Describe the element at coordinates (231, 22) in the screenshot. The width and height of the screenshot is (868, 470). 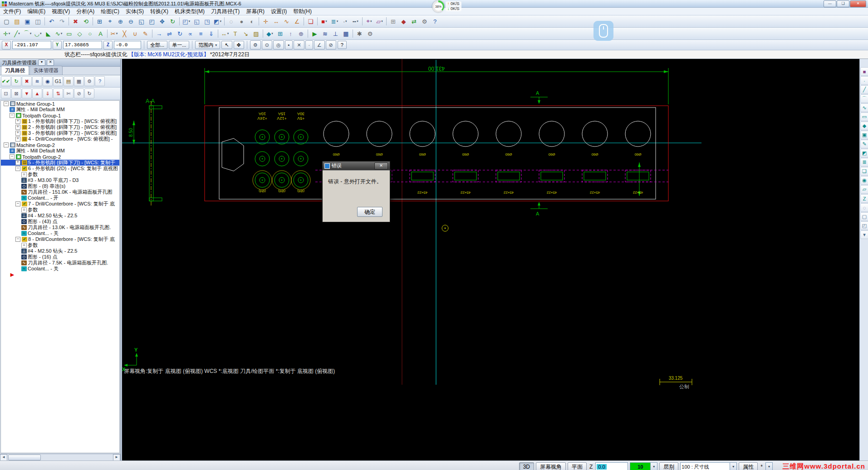
I see `shading-off-button: ◌` at that location.